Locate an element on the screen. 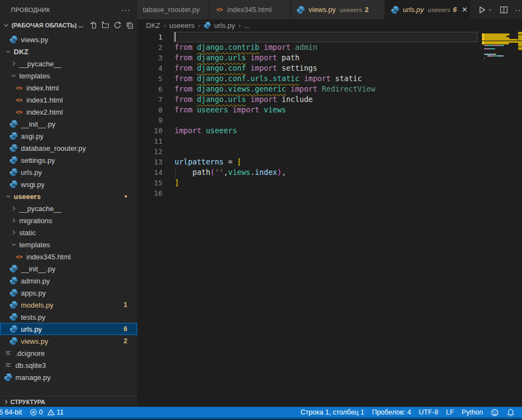  tree-file-database_roouter.py: database_roouter.py is located at coordinates (69, 148).